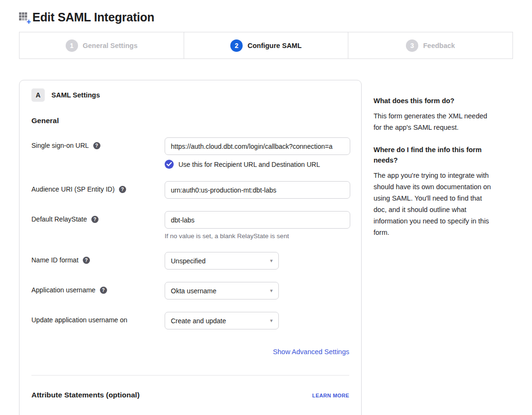 The width and height of the screenshot is (532, 415). What do you see at coordinates (98, 288) in the screenshot?
I see `application-username-label-wrap: Application username ?` at bounding box center [98, 288].